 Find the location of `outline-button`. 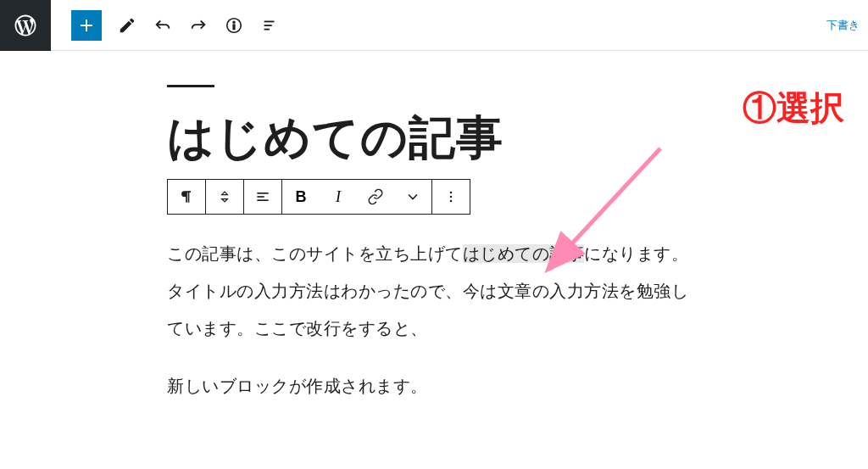

outline-button is located at coordinates (270, 25).